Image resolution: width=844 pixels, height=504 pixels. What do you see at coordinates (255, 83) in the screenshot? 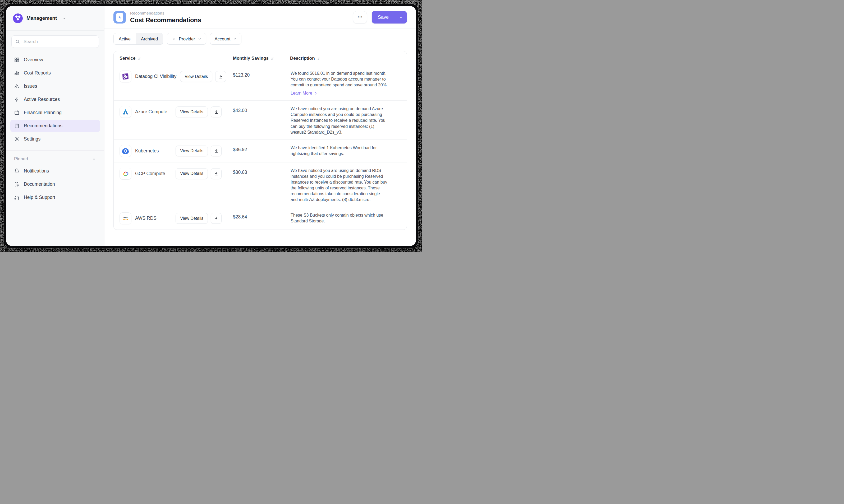
I see `monthly-savings-value: $123.20` at bounding box center [255, 83].